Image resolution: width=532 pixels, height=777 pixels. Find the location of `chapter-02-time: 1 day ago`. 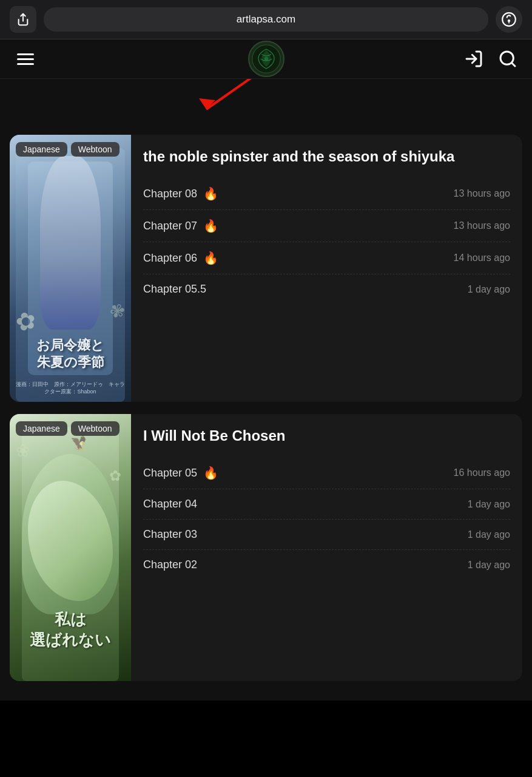

chapter-02-time: 1 day ago is located at coordinates (489, 565).